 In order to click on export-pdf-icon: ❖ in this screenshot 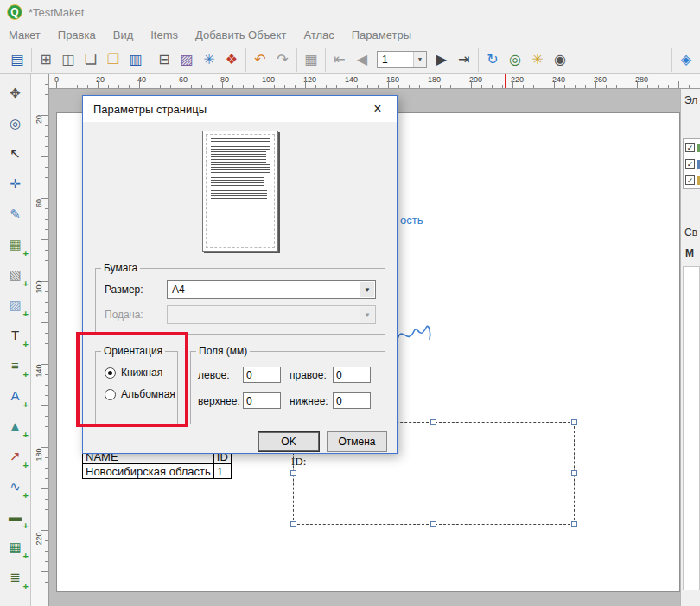, I will do `click(232, 60)`.